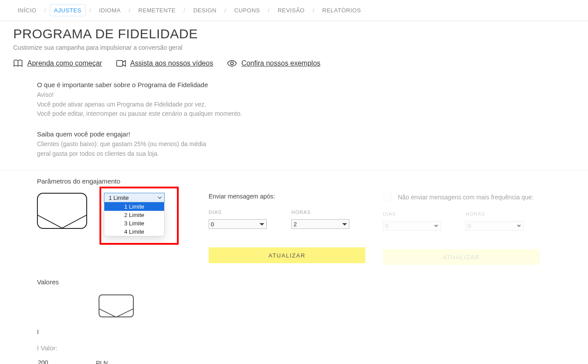 The image size is (588, 364). What do you see at coordinates (18, 63) in the screenshot?
I see `book-icon` at bounding box center [18, 63].